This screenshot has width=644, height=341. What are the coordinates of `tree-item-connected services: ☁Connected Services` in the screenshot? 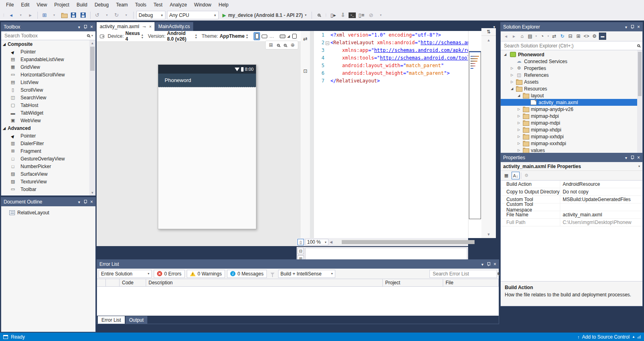 It's located at (569, 61).